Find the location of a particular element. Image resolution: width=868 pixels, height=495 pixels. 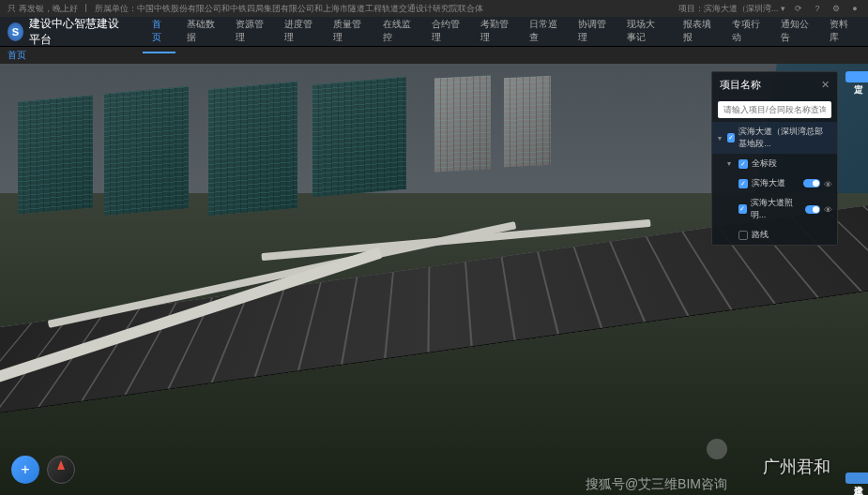

nav-patrol: 日常巡查 is located at coordinates (543, 32).